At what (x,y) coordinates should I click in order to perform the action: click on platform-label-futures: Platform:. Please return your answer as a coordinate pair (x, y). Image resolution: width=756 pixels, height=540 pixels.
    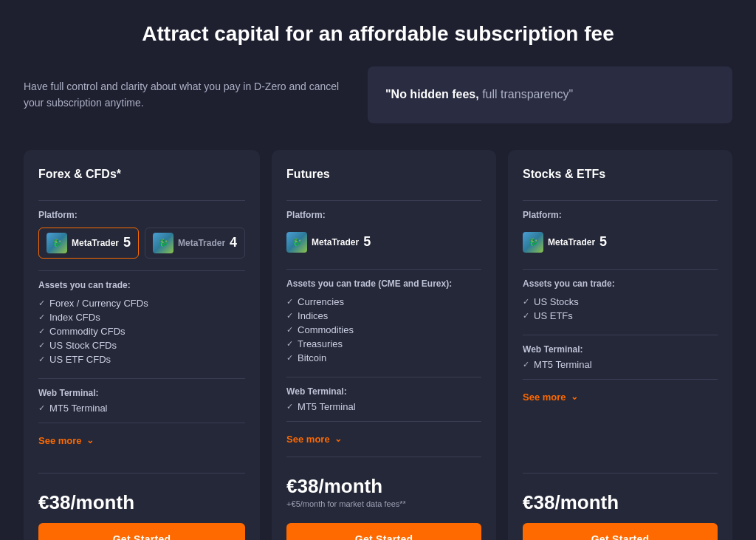
    Looking at the image, I should click on (384, 215).